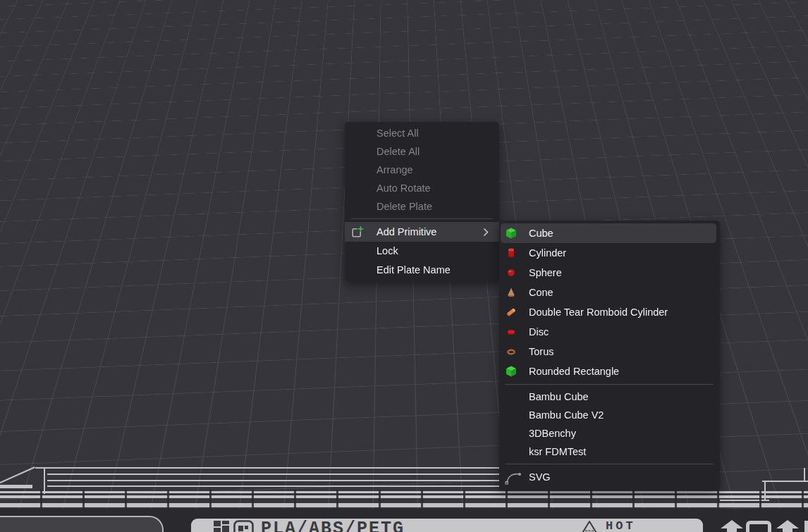 The height and width of the screenshot is (532, 808). I want to click on square-plate-icon, so click(759, 526).